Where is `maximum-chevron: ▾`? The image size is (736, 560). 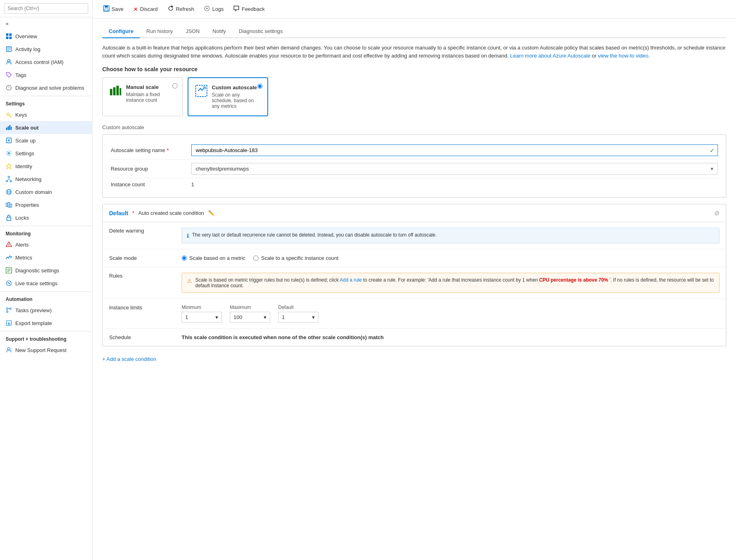 maximum-chevron: ▾ is located at coordinates (265, 317).